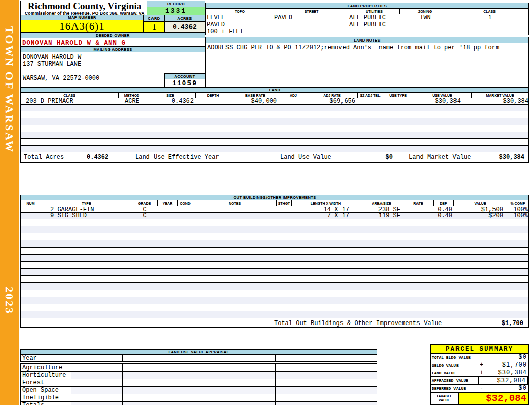 This screenshot has height=405, width=532. Describe the element at coordinates (176, 4) in the screenshot. I see `record-label: RECORD` at that location.